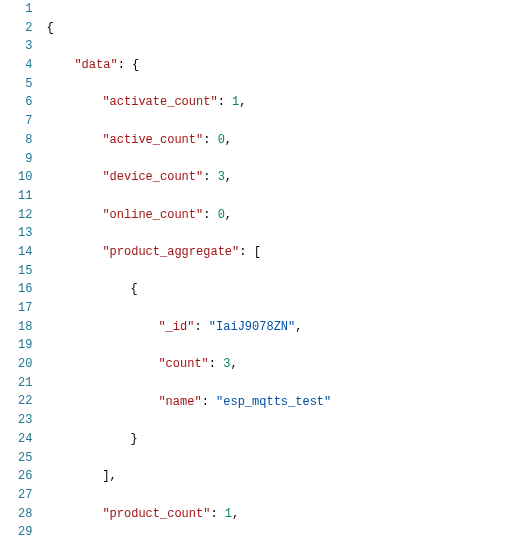 The height and width of the screenshot is (543, 522). Describe the element at coordinates (25, 384) in the screenshot. I see `line-number: 21` at that location.